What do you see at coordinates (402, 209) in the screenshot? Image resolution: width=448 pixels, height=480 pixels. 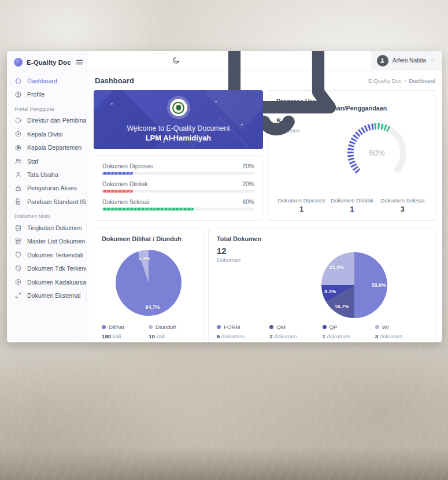 I see `stat-value: 3` at bounding box center [402, 209].